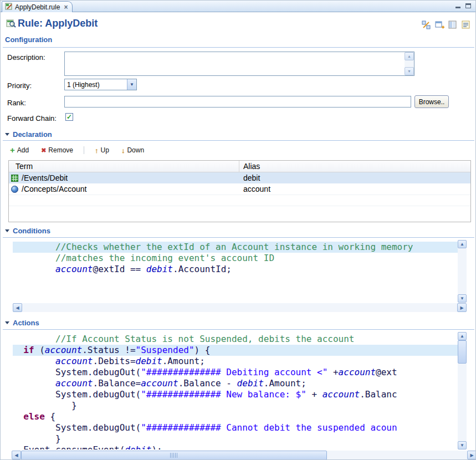  I want to click on down-label: Down, so click(135, 150).